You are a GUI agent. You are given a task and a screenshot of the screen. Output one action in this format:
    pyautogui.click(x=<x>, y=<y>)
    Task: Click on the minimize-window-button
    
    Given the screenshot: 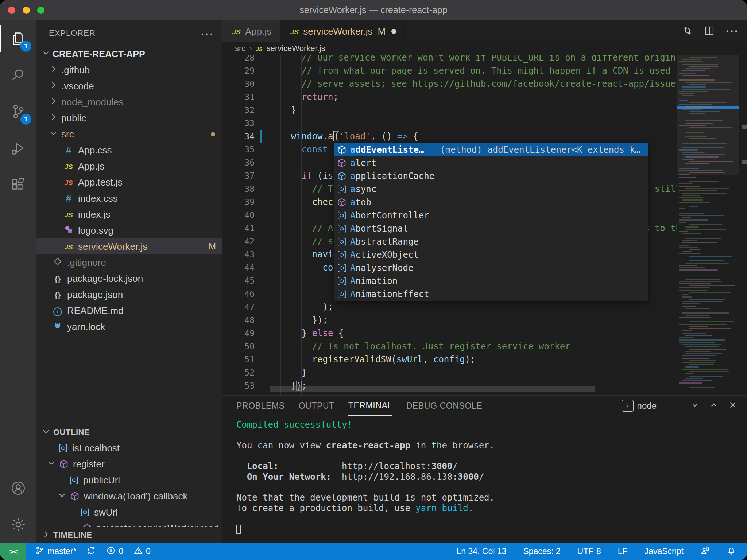 What is the action you would take?
    pyautogui.click(x=26, y=10)
    